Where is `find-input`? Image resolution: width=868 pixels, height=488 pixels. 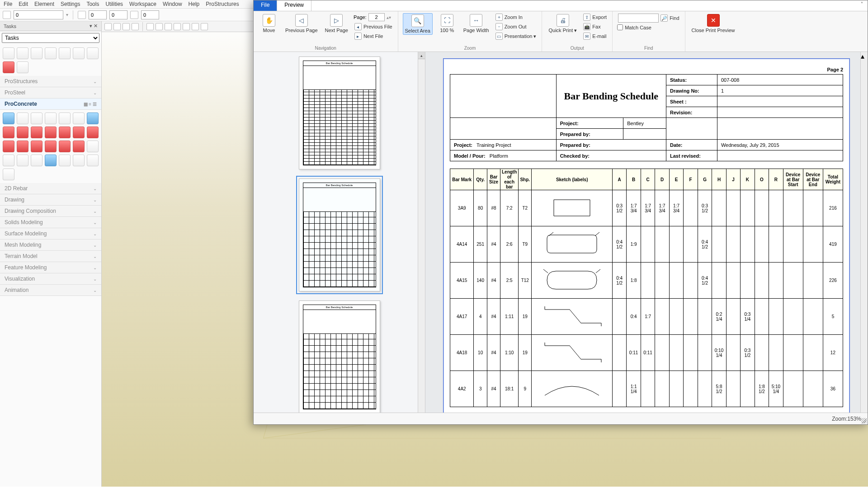
find-input is located at coordinates (638, 18).